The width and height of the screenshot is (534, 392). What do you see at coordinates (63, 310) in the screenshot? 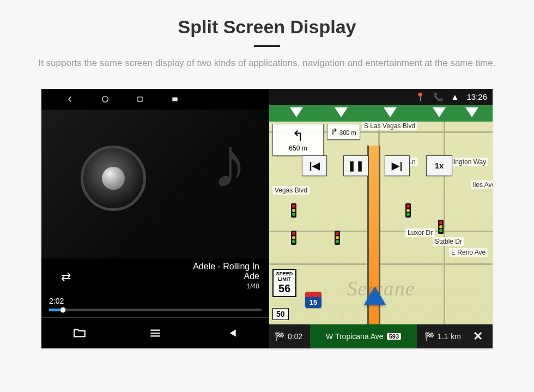
I see `progress-handle` at bounding box center [63, 310].